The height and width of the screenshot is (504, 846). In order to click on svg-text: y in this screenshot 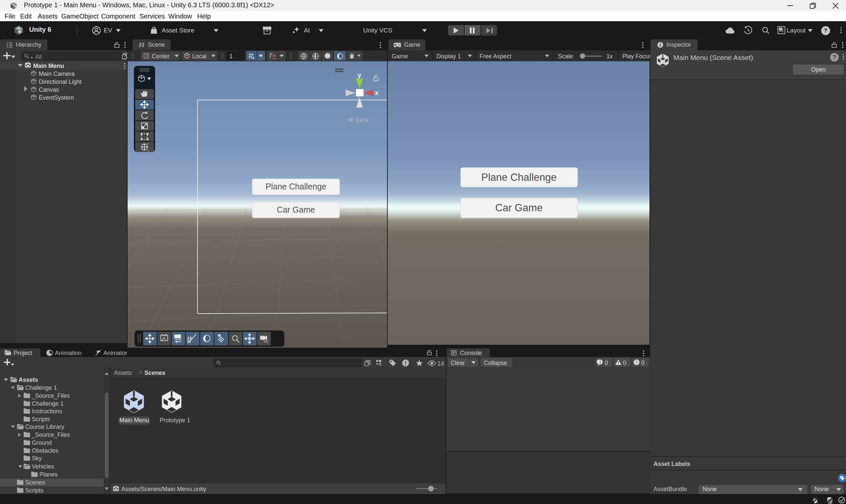, I will do `click(359, 75)`.